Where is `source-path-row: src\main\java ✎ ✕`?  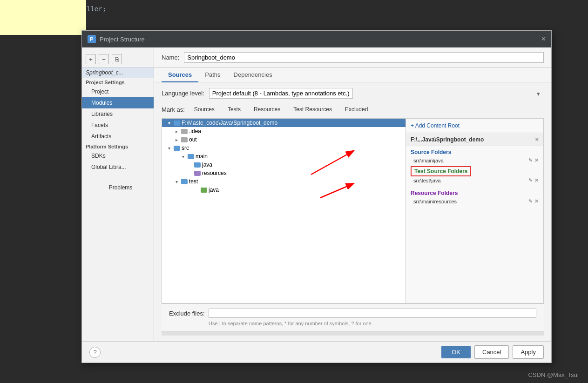
source-path-row: src\main\java ✎ ✕ is located at coordinates (475, 160).